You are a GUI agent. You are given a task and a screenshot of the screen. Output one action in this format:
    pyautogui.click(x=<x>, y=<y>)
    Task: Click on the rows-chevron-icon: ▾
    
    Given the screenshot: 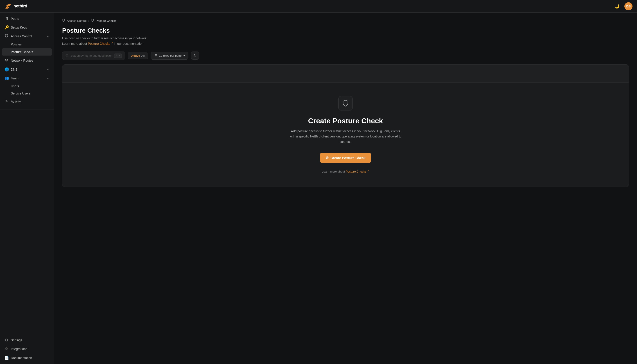 What is the action you would take?
    pyautogui.click(x=184, y=56)
    